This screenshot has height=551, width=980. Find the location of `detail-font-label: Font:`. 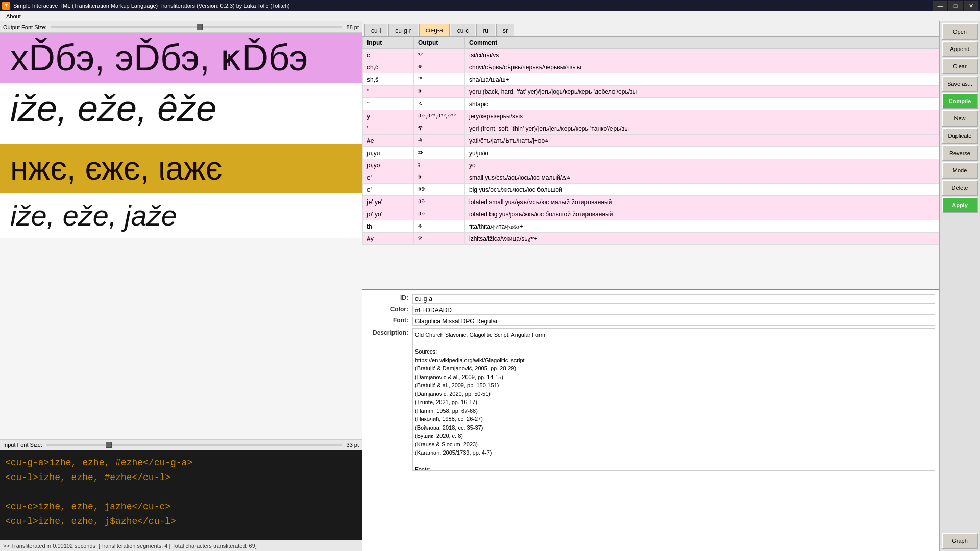

detail-font-label: Font: is located at coordinates (389, 320).